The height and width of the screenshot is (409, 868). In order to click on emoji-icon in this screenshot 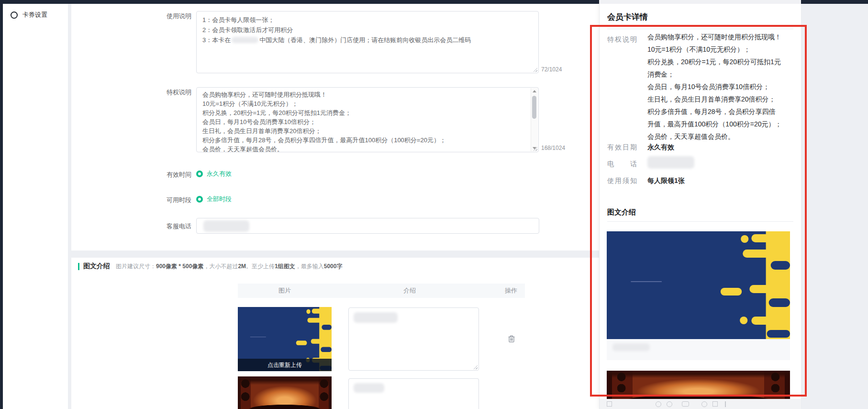, I will do `click(704, 404)`.